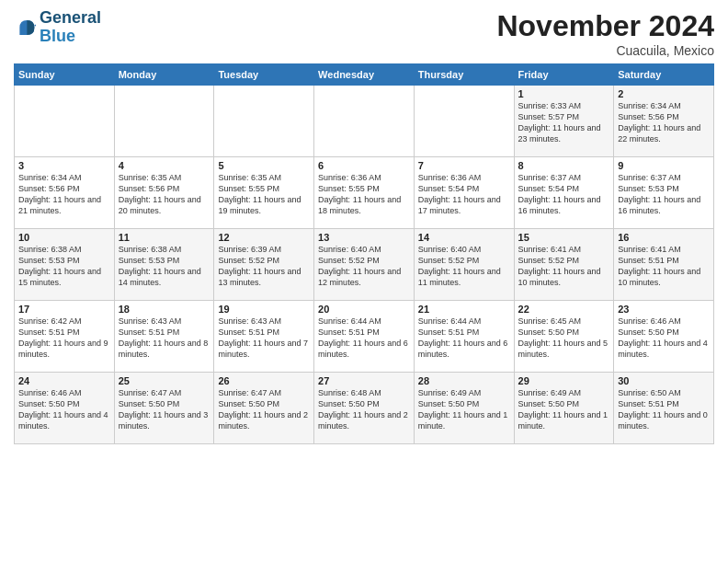 The image size is (728, 563). Describe the element at coordinates (364, 265) in the screenshot. I see `calendar-cell: 13Sunrise: 6:40 AMSunset: 5:52 PMDayligh…` at that location.